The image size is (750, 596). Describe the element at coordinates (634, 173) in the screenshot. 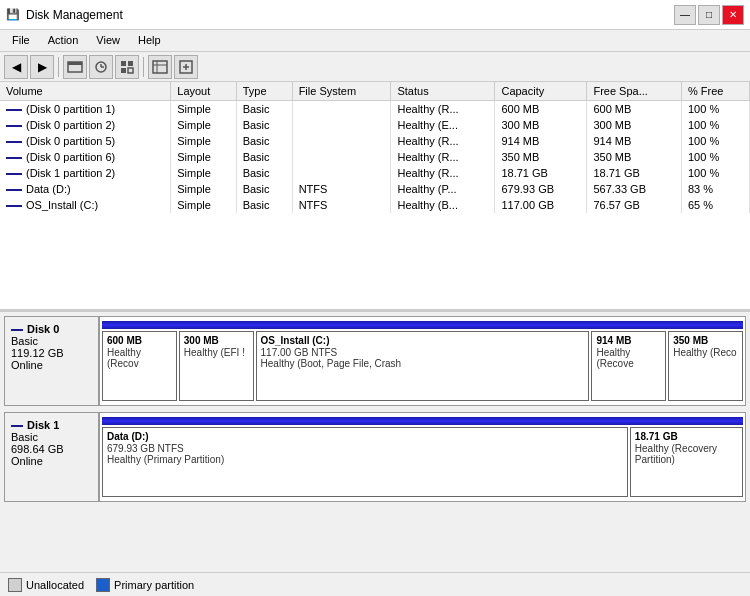

I see `cell-freespace: 18.71 GB` at that location.